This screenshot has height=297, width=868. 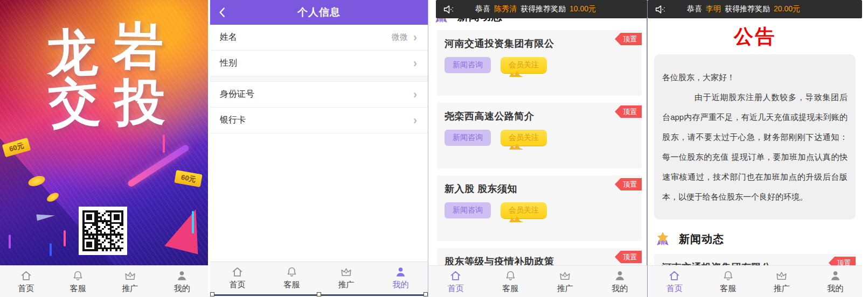 I want to click on row-label: 性别, so click(x=314, y=63).